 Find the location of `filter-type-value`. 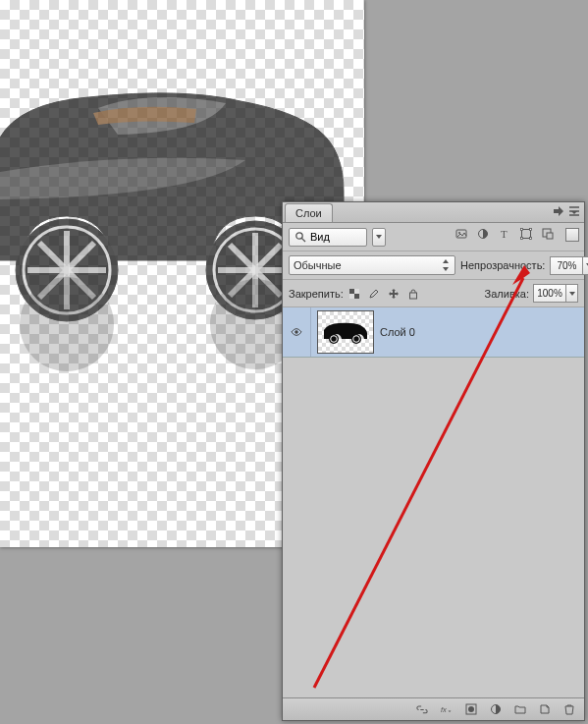

filter-type-value is located at coordinates (328, 238).